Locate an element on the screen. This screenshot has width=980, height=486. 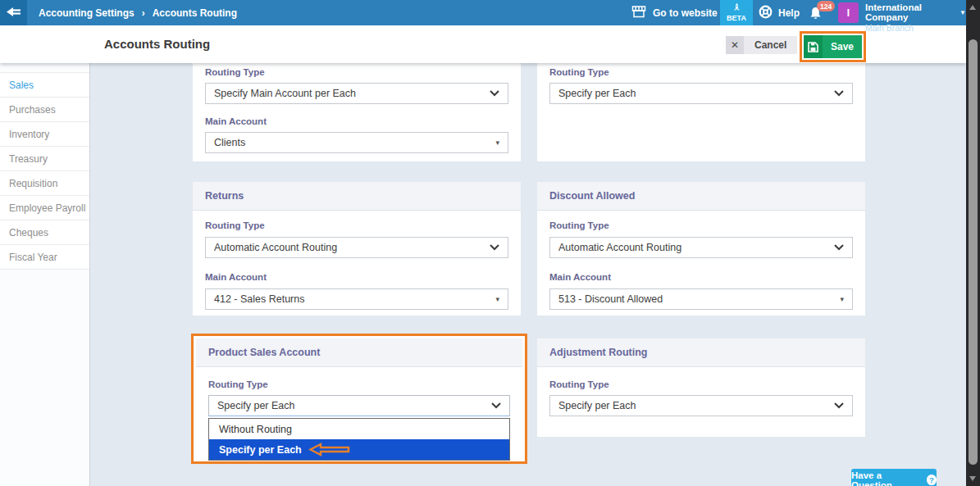
beta-badge: BETA is located at coordinates (736, 13).